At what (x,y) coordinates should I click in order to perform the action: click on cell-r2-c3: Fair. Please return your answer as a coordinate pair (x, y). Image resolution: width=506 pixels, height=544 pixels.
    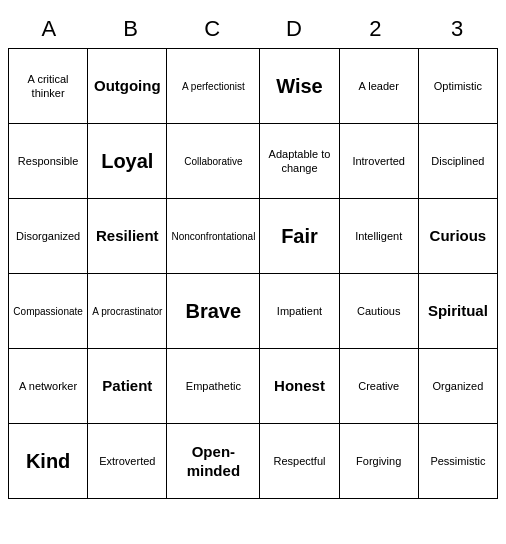
    Looking at the image, I should click on (300, 236).